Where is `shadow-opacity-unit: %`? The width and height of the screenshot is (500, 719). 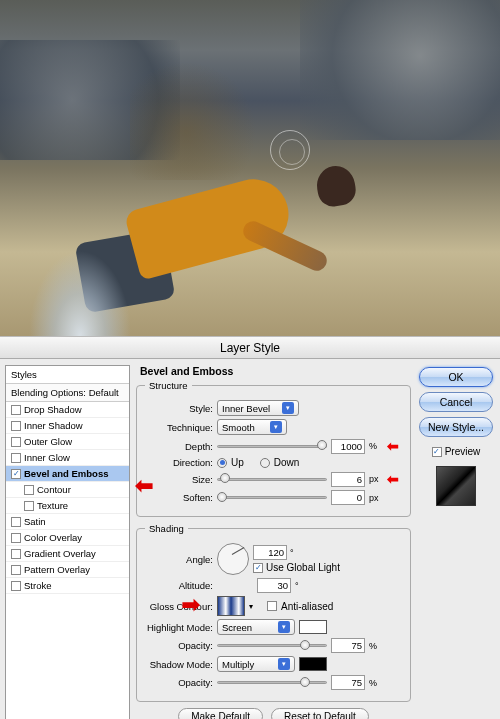
shadow-opacity-unit: % is located at coordinates (376, 683).